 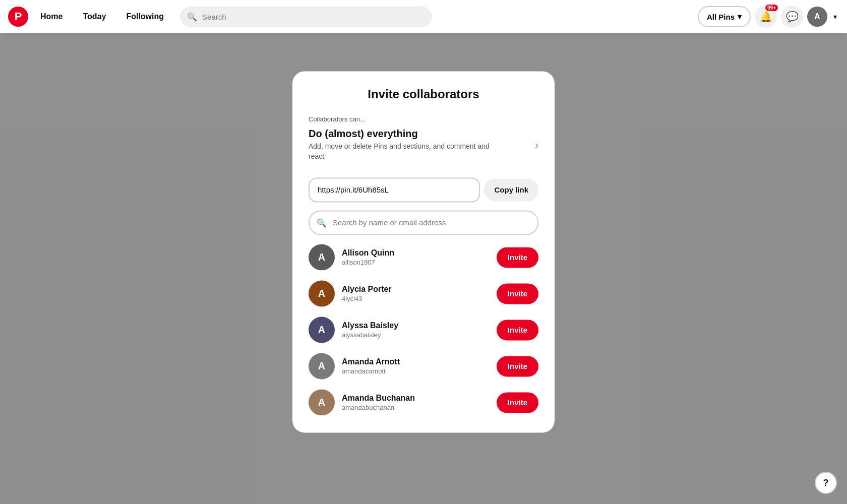 I want to click on permission-description: Add, move or delete Pins and sections, a…, so click(x=404, y=151).